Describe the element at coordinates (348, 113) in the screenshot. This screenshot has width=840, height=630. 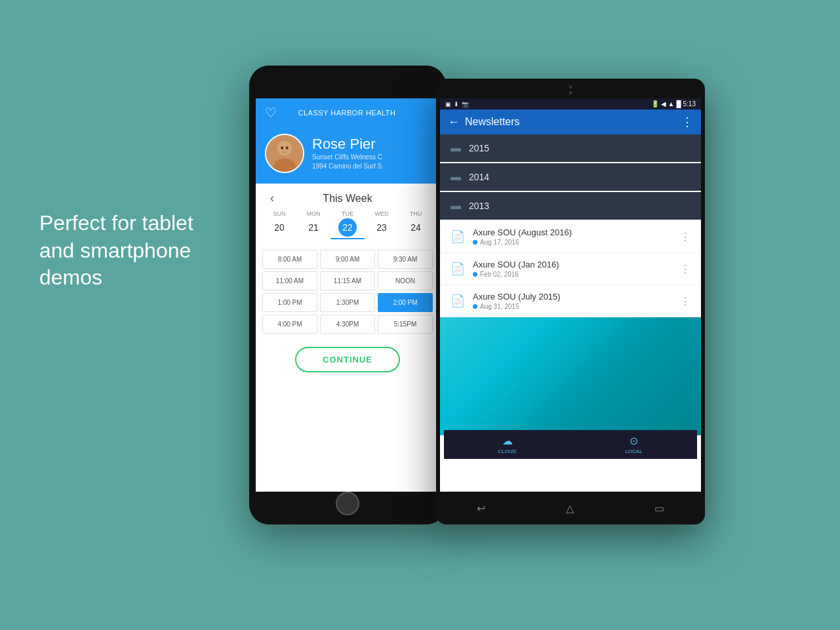
I see `phone1-app-title: CLASSY HARBOR HEALTH` at that location.